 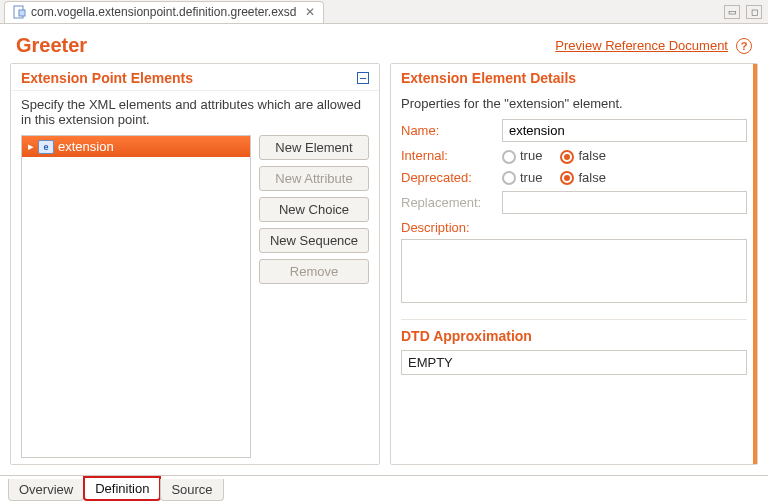 I want to click on new-attribute-button: New Attribute, so click(x=314, y=178).